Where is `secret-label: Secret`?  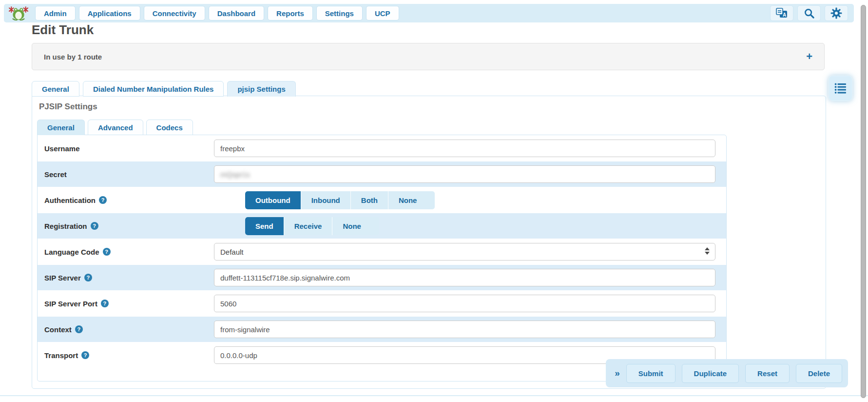
secret-label: Secret is located at coordinates (56, 175).